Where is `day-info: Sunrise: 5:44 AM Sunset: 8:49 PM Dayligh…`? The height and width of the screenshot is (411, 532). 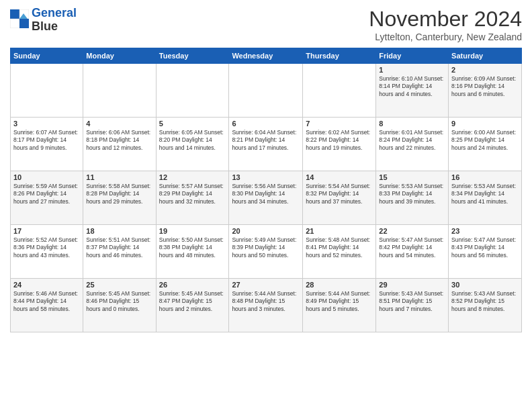 day-info: Sunrise: 5:44 AM Sunset: 8:49 PM Dayligh… is located at coordinates (339, 302).